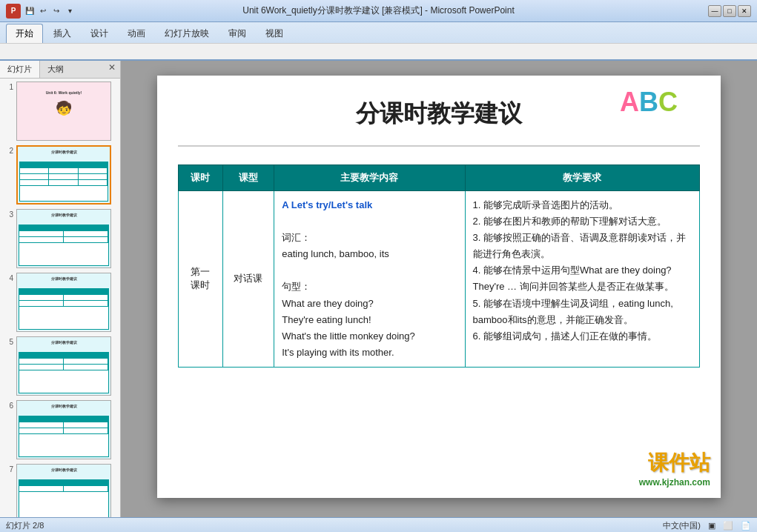  Describe the element at coordinates (60, 111) in the screenshot. I see `slide-thumb-1: 1 Unit 6: Work quietly! 🧒` at that location.